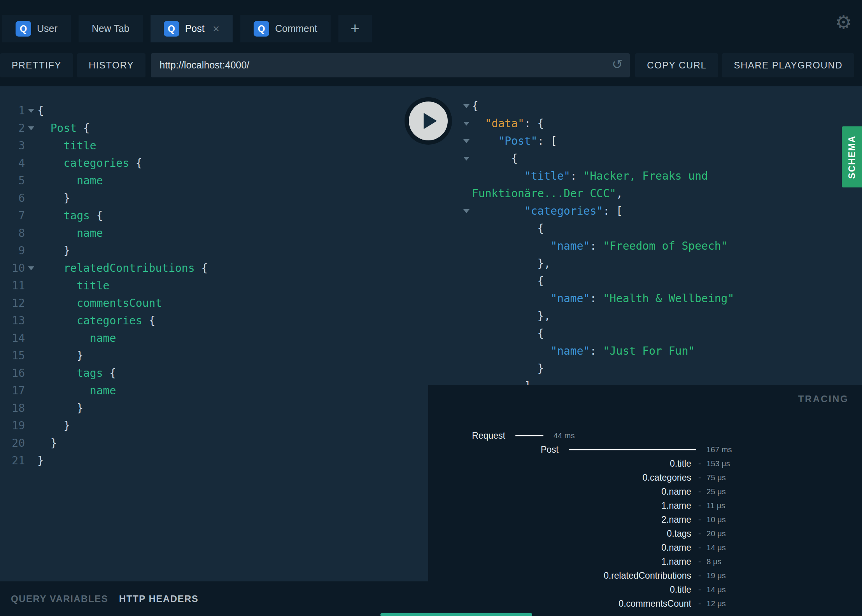 The width and height of the screenshot is (862, 616). What do you see at coordinates (619, 194) in the screenshot?
I see `code-token: ,` at bounding box center [619, 194].